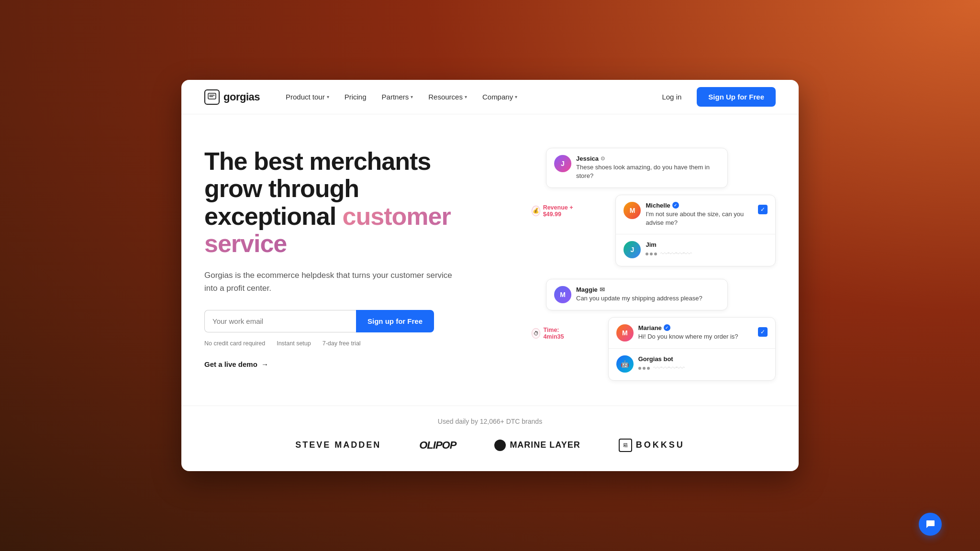 The height and width of the screenshot is (551, 980). Describe the element at coordinates (637, 167) in the screenshot. I see `chat-card-jessica: J Jessica ⊙ These shoes look amazing, do…` at that location.